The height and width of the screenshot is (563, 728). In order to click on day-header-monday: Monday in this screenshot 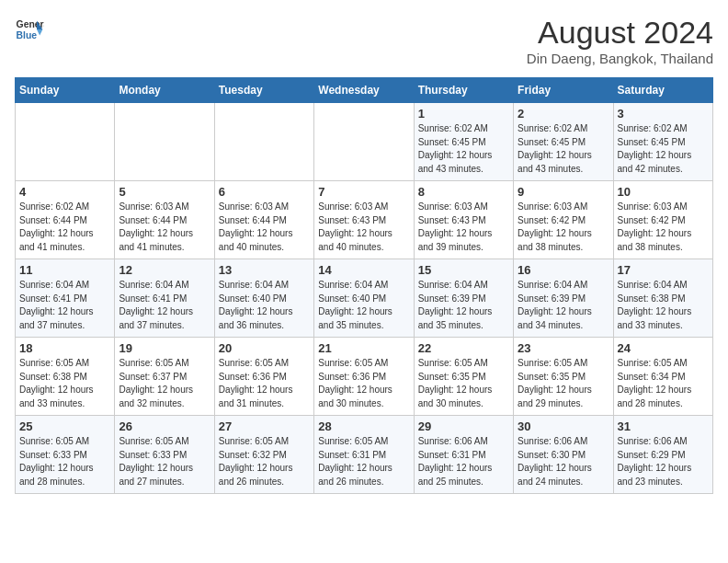, I will do `click(165, 90)`.